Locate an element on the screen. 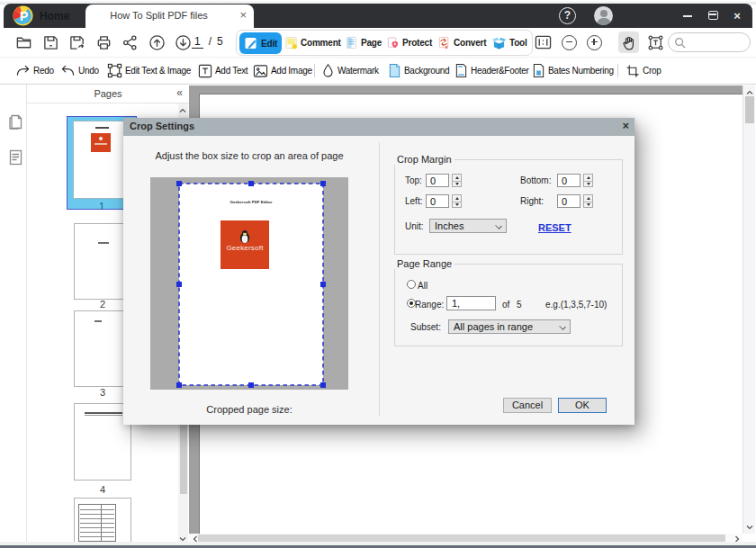  thumb1-logo is located at coordinates (101, 142).